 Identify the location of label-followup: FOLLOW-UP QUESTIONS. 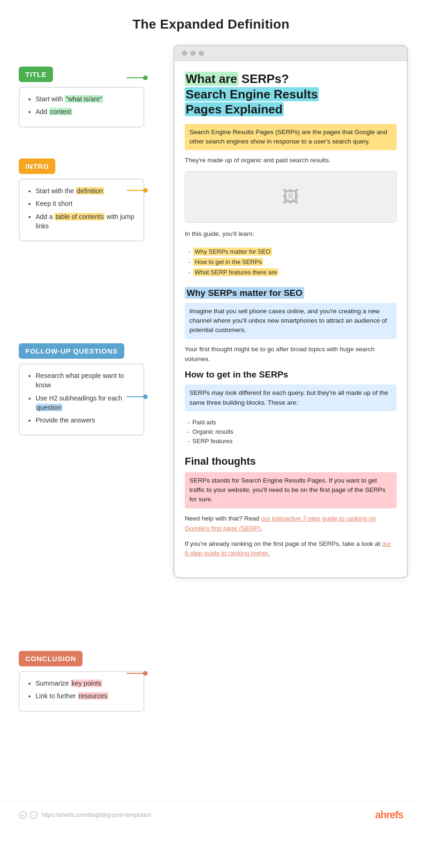
(71, 351).